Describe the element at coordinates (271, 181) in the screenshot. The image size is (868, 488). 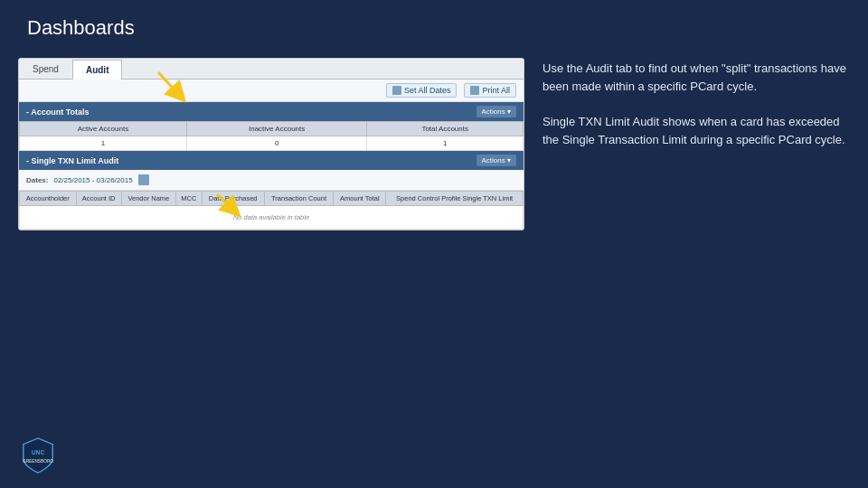
I see `date-filter-row: Dates: 02/25/2015 - 03/26/2015` at that location.